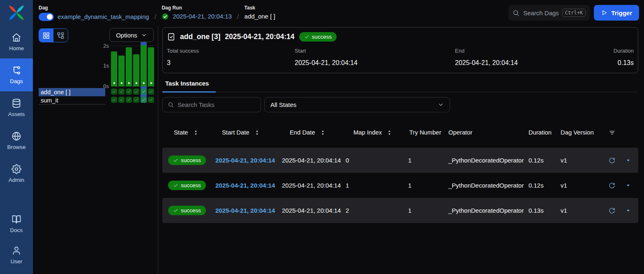  I want to click on sidebar-item-dags: Dags, so click(16, 75).